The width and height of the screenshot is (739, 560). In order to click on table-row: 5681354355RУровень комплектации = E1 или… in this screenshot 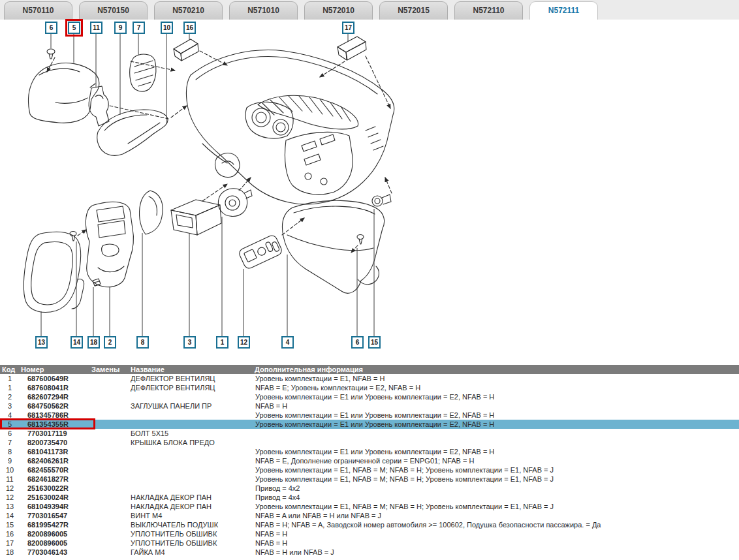, I will do `click(370, 424)`.